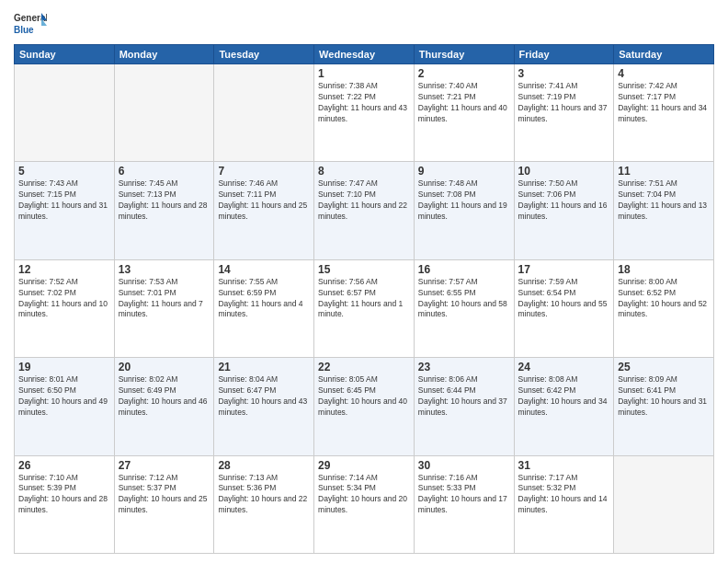  What do you see at coordinates (464, 396) in the screenshot?
I see `day-info: Sunrise: 8:06 AM Sunset: 6:44 PM Dayligh…` at bounding box center [464, 396].